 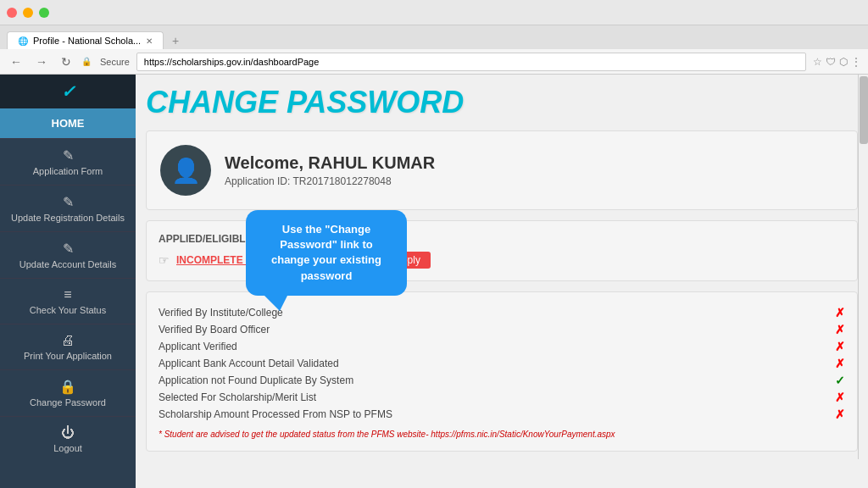 What do you see at coordinates (342, 181) in the screenshot?
I see `app-id-value: TR201718012278048` at bounding box center [342, 181].